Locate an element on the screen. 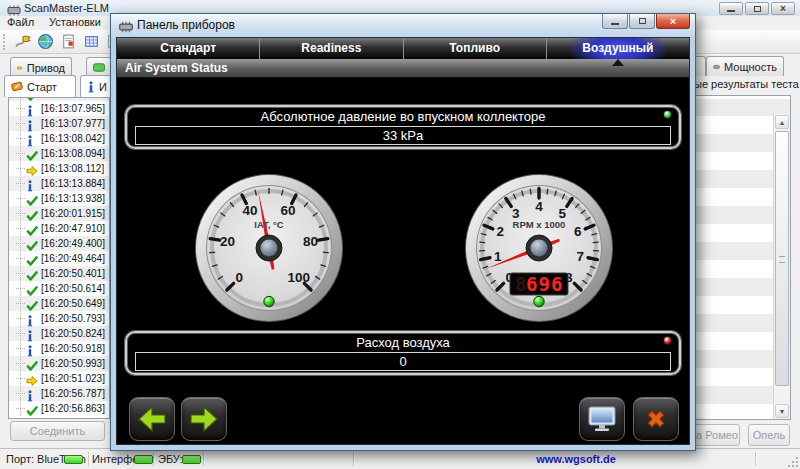 This screenshot has height=469, width=800. dialog-title: Панель приборов is located at coordinates (186, 25).